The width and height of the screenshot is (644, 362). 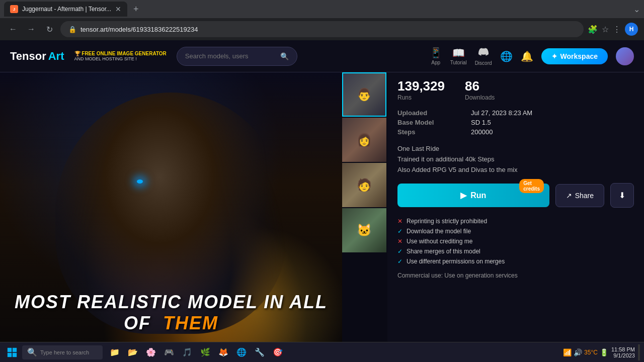 I want to click on perm-text-download: Download the model file, so click(x=439, y=231).